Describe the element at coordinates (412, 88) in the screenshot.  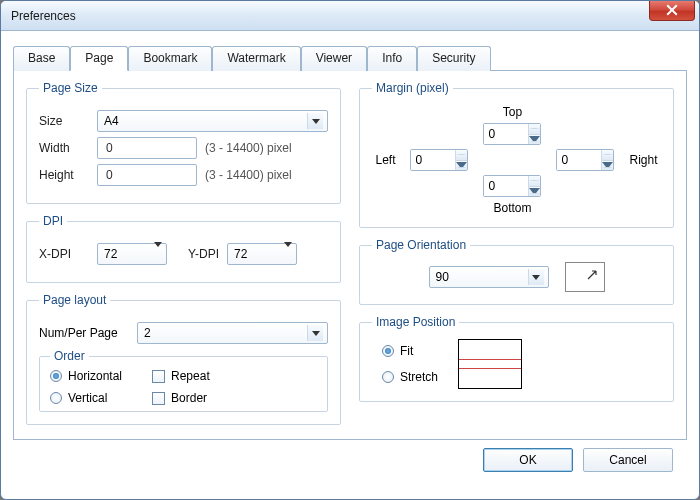
I see `margin-legend: Margin (pixel)` at that location.